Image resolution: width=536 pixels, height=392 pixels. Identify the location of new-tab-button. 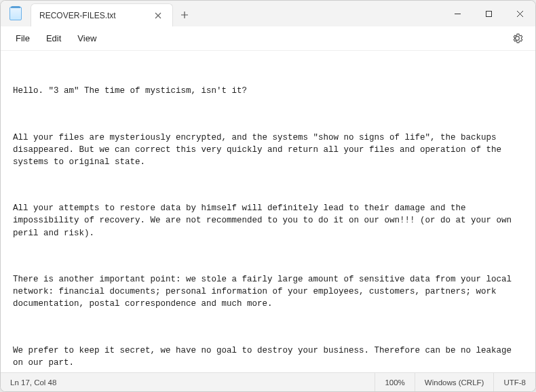
(185, 15).